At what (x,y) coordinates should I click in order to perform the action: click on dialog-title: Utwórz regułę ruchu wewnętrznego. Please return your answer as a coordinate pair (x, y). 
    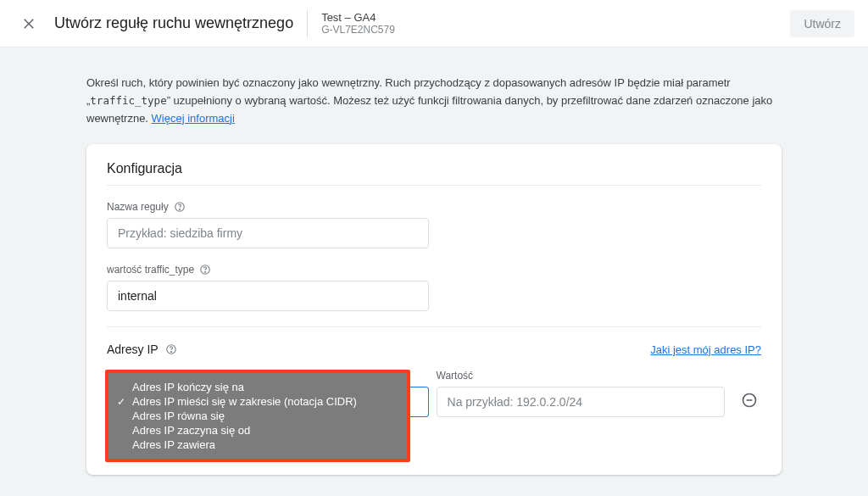
    Looking at the image, I should click on (174, 24).